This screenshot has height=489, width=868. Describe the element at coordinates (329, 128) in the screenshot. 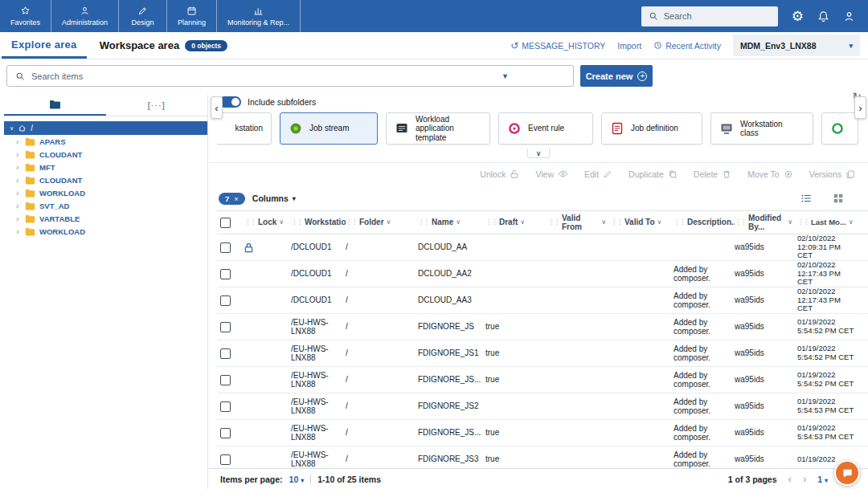

I see `card-job-stream: Job stream` at that location.